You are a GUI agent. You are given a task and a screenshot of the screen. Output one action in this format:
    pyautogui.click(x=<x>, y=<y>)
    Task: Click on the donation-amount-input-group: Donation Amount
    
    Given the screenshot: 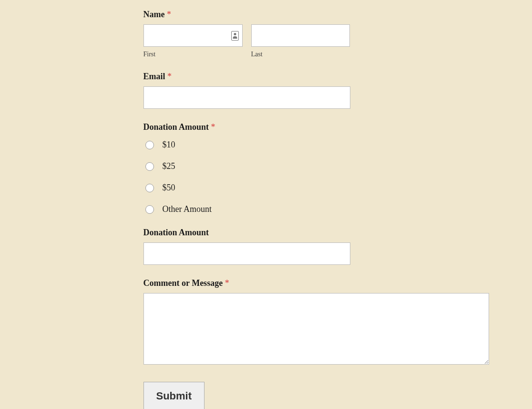 What is the action you would take?
    pyautogui.click(x=317, y=246)
    